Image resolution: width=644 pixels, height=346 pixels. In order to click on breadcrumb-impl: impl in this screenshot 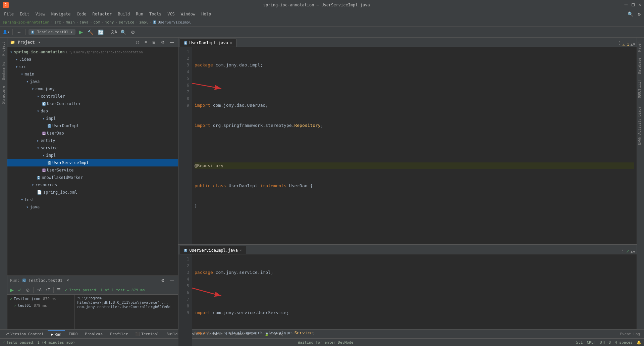, I will do `click(144, 22)`.